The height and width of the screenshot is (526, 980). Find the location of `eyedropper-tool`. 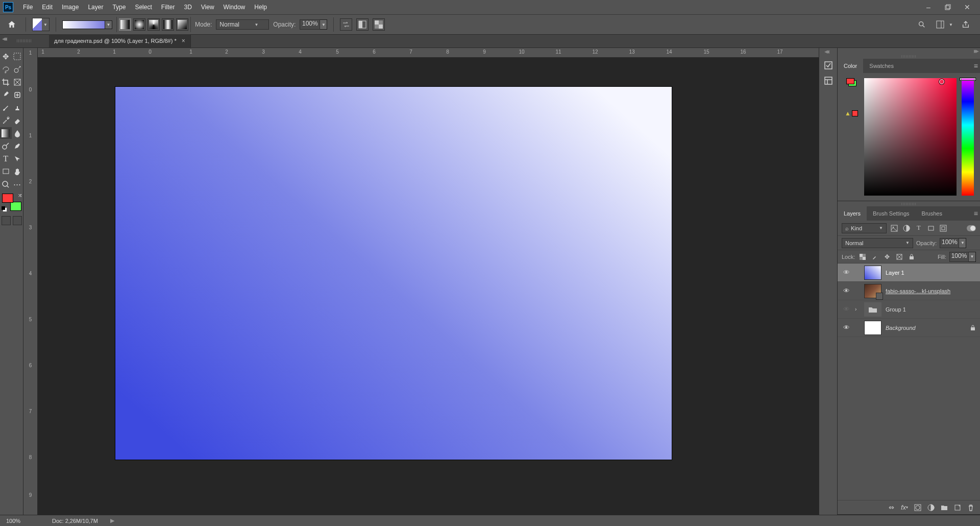

eyedropper-tool is located at coordinates (6, 95).